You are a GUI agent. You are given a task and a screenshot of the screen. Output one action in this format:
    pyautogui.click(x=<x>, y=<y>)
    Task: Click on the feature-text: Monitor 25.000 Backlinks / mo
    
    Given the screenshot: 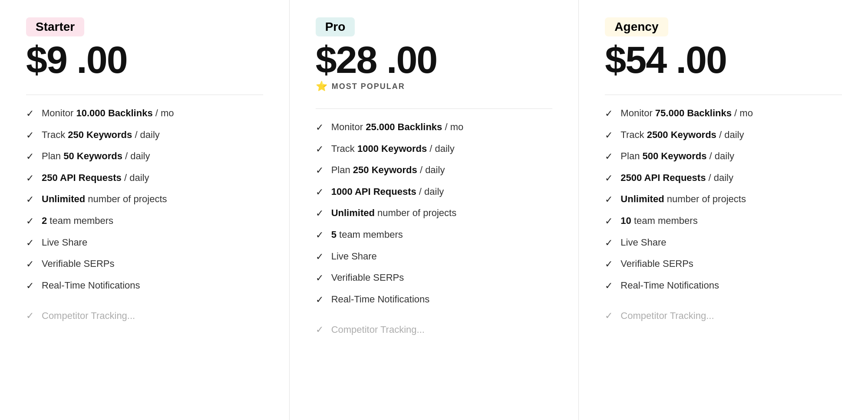 What is the action you would take?
    pyautogui.click(x=398, y=128)
    